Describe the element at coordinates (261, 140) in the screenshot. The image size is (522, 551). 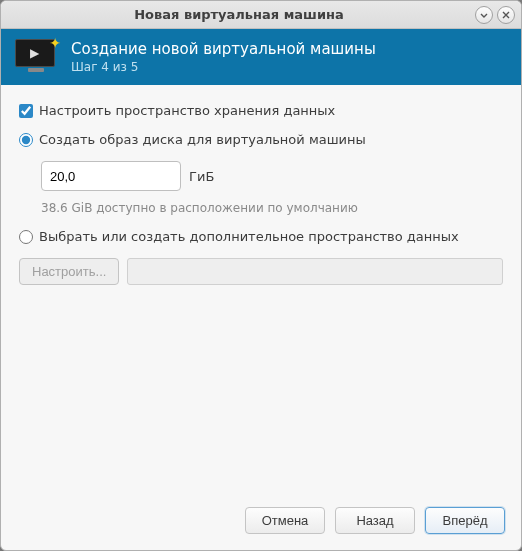
I see `create-image-row: Создать образ диска для виртуальной маши…` at that location.